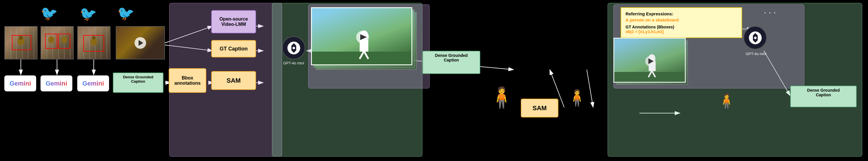 This screenshot has width=868, height=161. I want to click on bird-silhouette-3: 🐦, so click(126, 14).